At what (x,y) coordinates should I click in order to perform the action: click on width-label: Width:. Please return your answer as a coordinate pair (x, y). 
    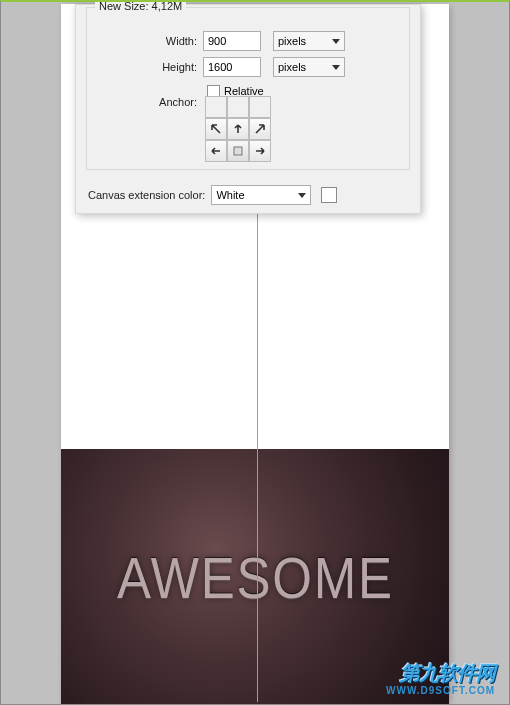
    Looking at the image, I should click on (145, 41).